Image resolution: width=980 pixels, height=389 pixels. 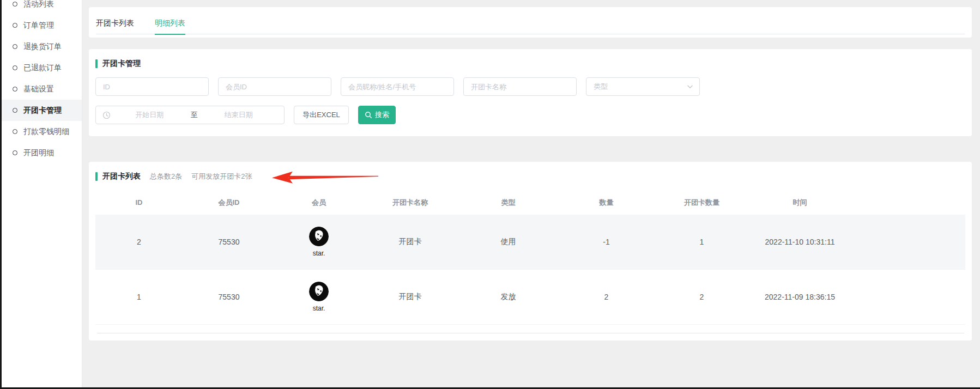 What do you see at coordinates (800, 203) in the screenshot?
I see `table-header-cell: 时间` at bounding box center [800, 203].